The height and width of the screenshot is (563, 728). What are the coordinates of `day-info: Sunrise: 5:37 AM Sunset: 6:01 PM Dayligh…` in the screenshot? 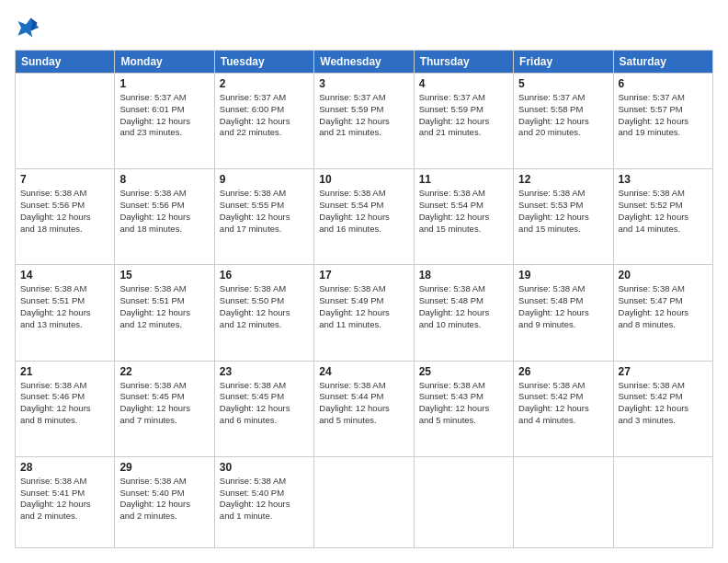 It's located at (164, 116).